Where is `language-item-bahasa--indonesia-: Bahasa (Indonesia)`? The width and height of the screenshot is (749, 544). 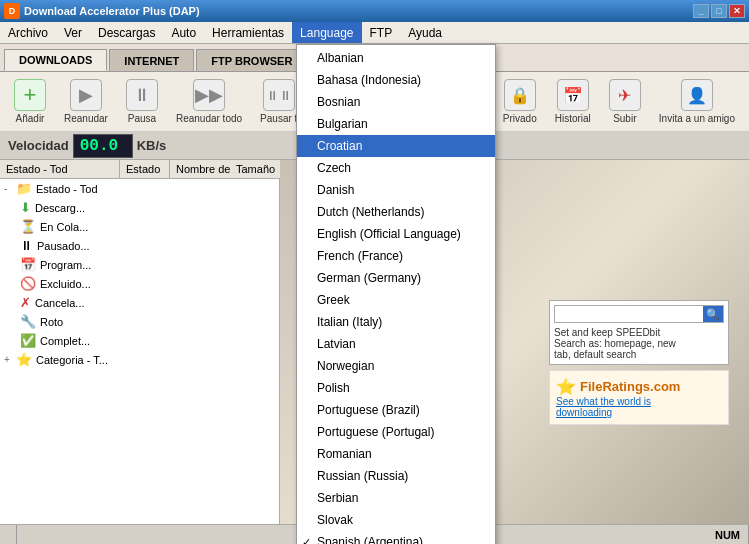
language-item-bahasa--indonesia-: Bahasa (Indonesia) is located at coordinates (396, 80).